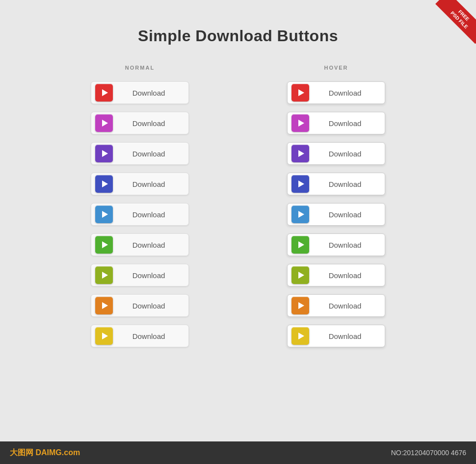 The image size is (476, 464). Describe the element at coordinates (429, 453) in the screenshot. I see `footer-id: NO:201204070000 4676` at that location.